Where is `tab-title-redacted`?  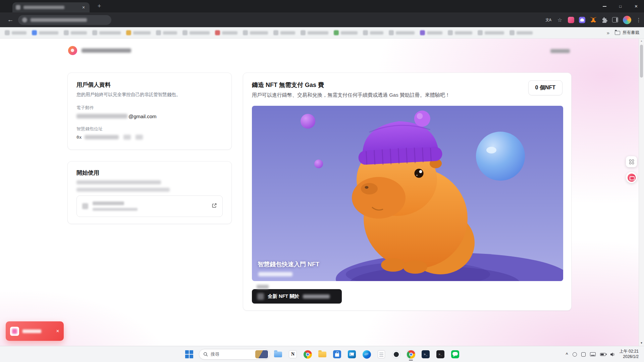
tab-title-redacted is located at coordinates (44, 7).